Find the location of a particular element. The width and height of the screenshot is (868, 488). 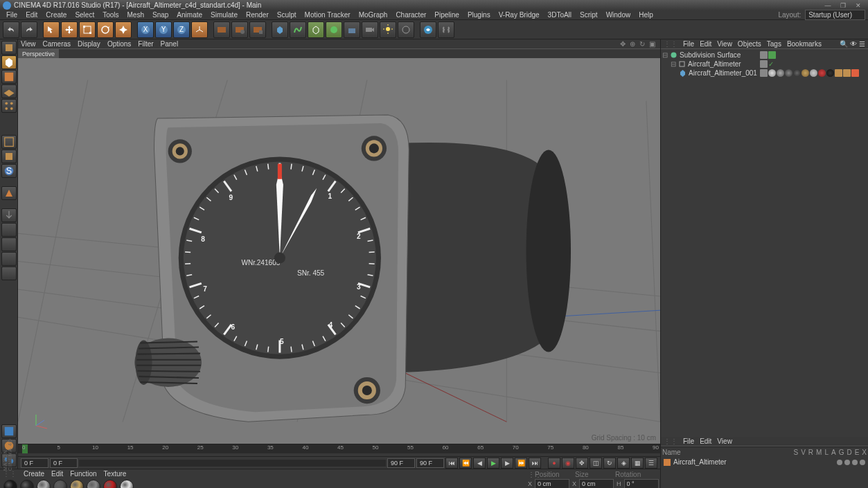

redo-button is located at coordinates (29, 30).